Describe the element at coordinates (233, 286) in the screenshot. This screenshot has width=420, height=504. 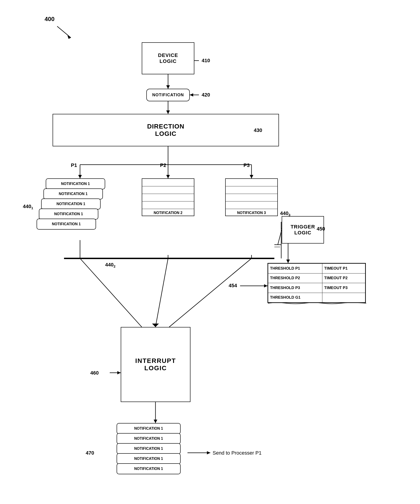
I see `label-454: 454` at that location.